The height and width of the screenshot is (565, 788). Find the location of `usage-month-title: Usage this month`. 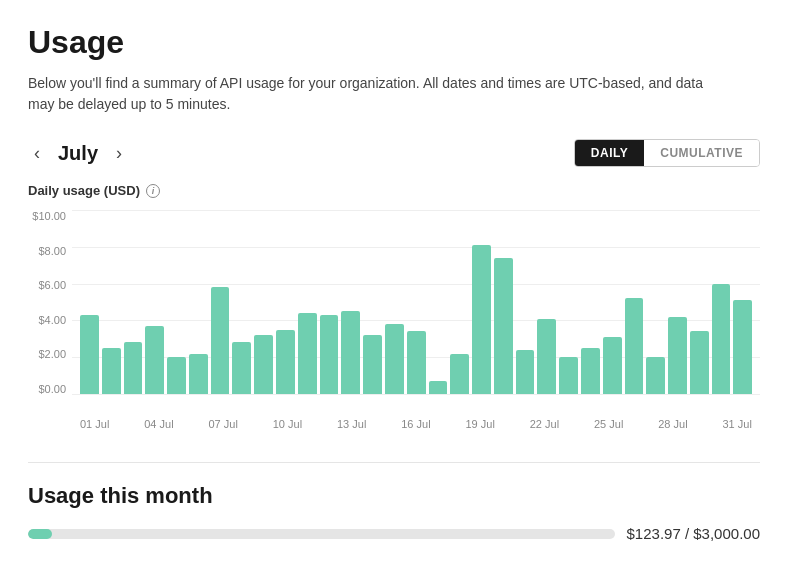

usage-month-title: Usage this month is located at coordinates (394, 496).